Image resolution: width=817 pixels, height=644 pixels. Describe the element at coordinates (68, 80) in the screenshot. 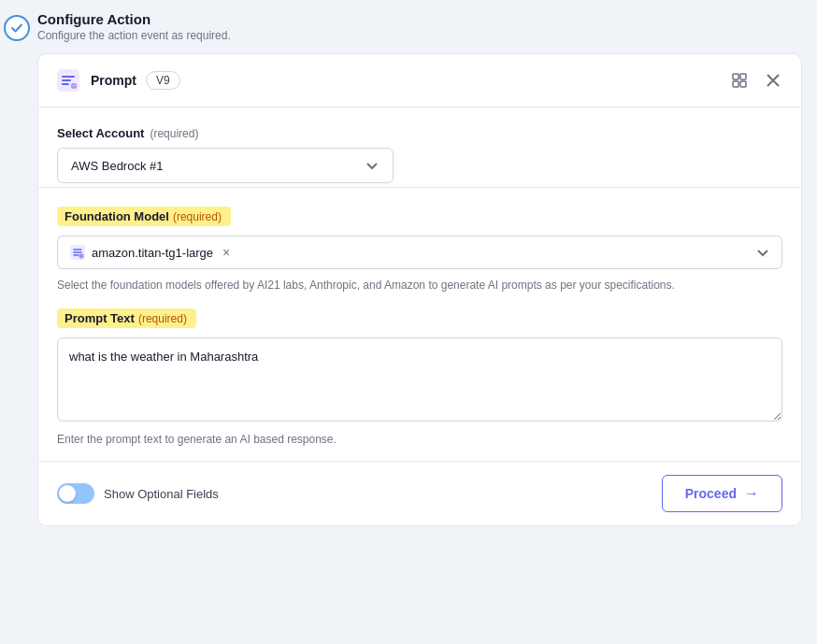

I see `prompt-icon` at that location.